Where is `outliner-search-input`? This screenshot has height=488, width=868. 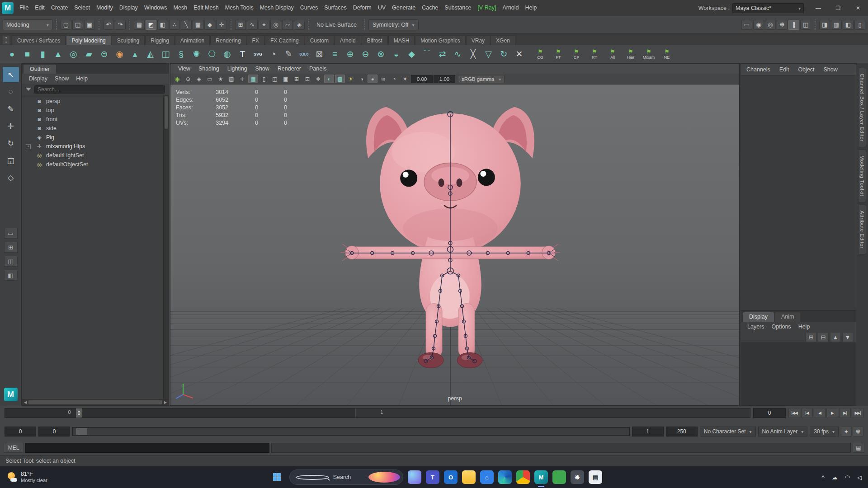 outliner-search-input is located at coordinates (99, 89).